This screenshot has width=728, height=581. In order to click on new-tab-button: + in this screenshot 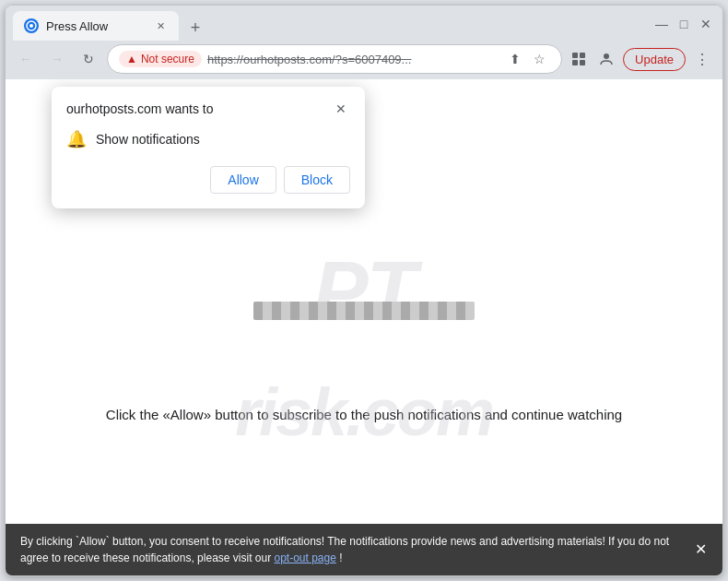, I will do `click(195, 28)`.